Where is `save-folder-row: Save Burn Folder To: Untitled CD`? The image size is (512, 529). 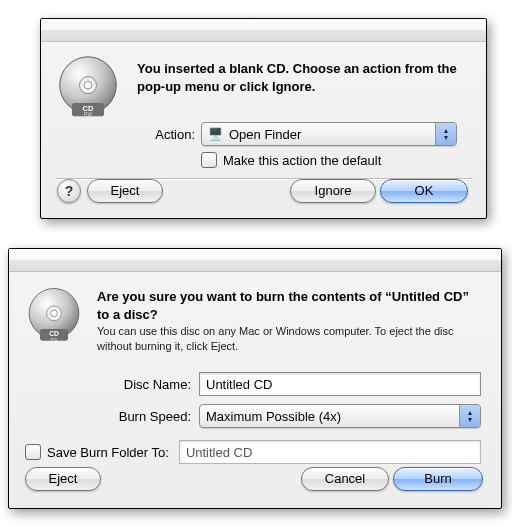
save-folder-row: Save Burn Folder To: Untitled CD is located at coordinates (253, 452).